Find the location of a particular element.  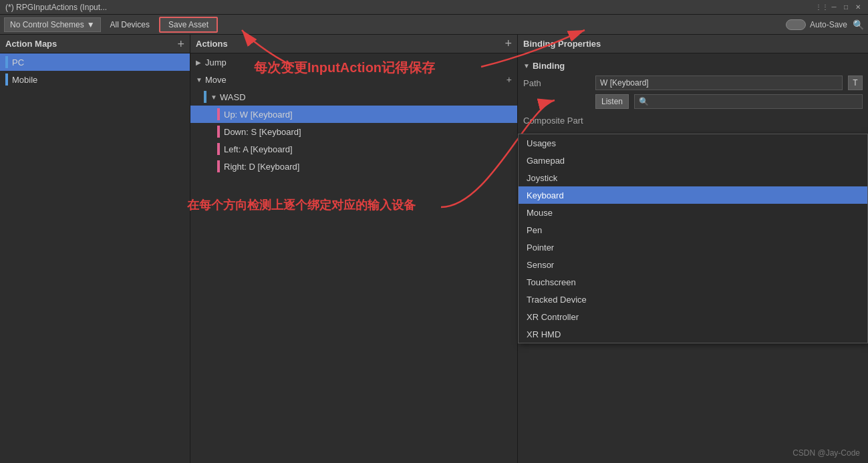

action-map-item-mobile: Mobile is located at coordinates (95, 80).